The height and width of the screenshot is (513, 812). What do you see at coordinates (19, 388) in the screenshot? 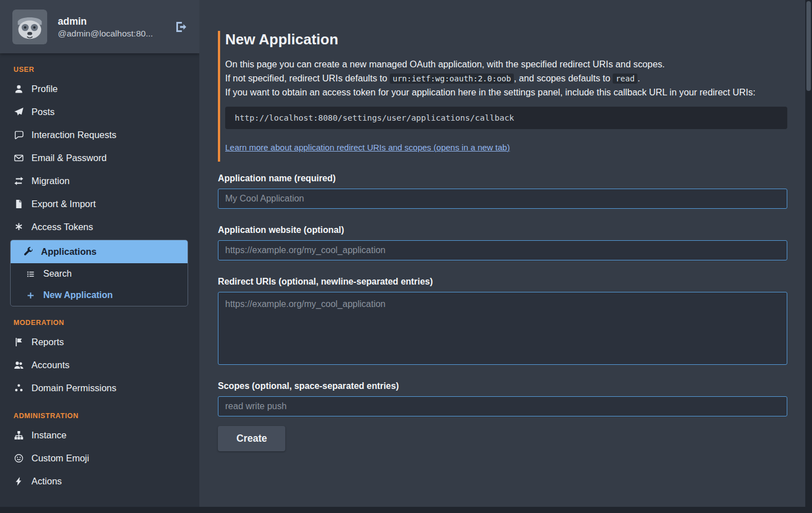
I see `dots-icon` at bounding box center [19, 388].